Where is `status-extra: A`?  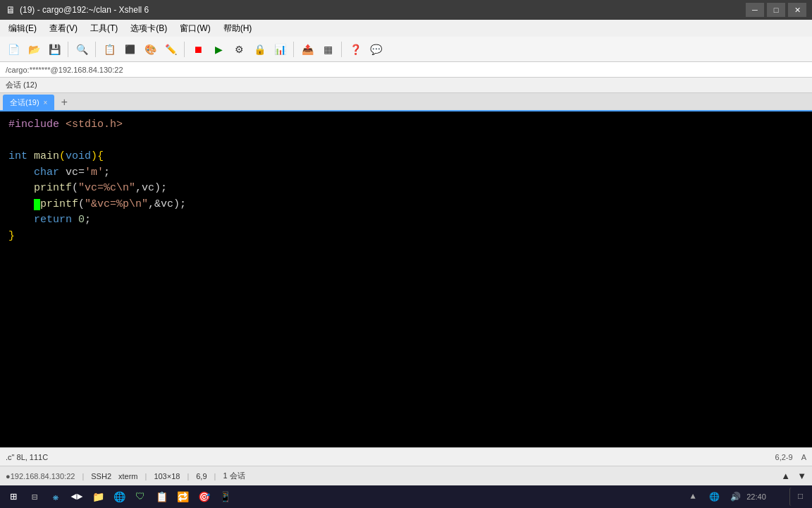
status-extra: A is located at coordinates (804, 457).